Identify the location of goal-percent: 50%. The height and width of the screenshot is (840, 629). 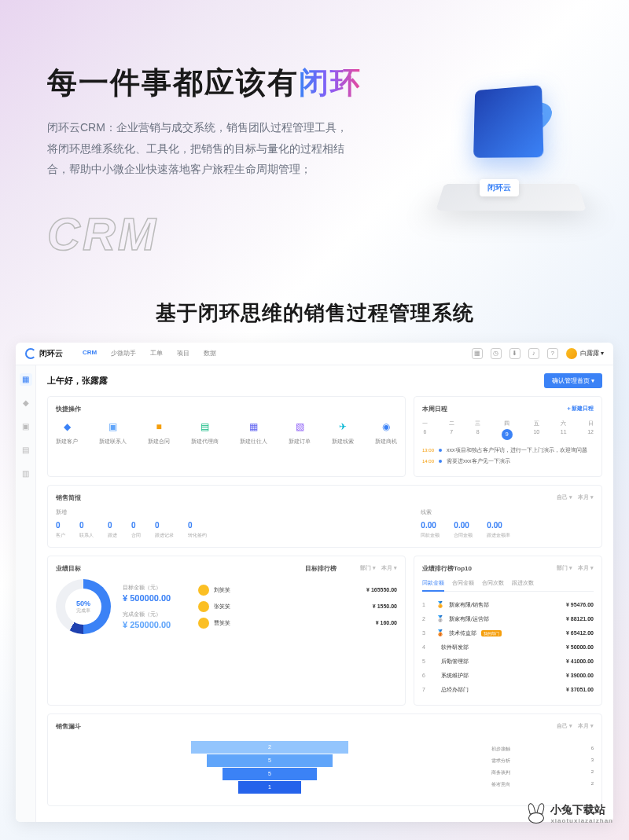
(83, 603).